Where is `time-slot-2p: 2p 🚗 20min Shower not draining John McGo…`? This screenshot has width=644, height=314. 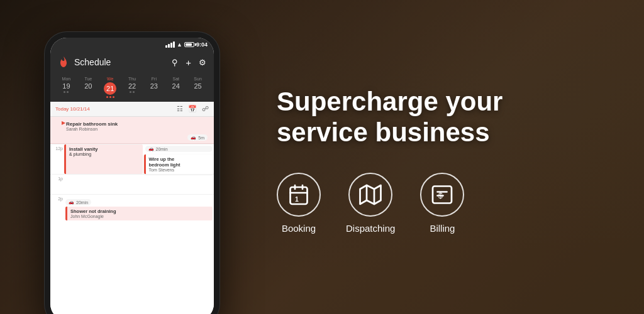 time-slot-2p: 2p 🚗 20min Shower not draining John McGo… is located at coordinates (132, 207).